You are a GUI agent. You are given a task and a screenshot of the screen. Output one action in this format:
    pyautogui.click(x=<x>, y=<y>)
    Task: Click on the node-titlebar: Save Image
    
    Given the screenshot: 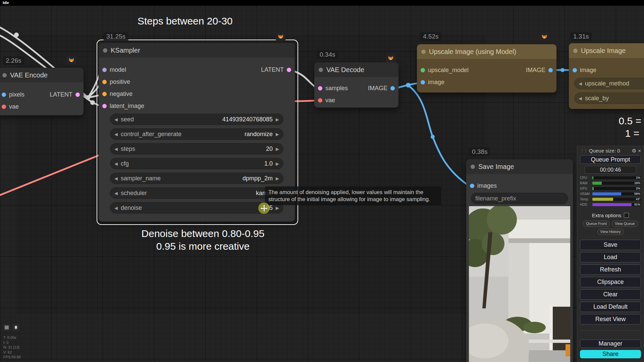 What is the action you would take?
    pyautogui.click(x=520, y=167)
    